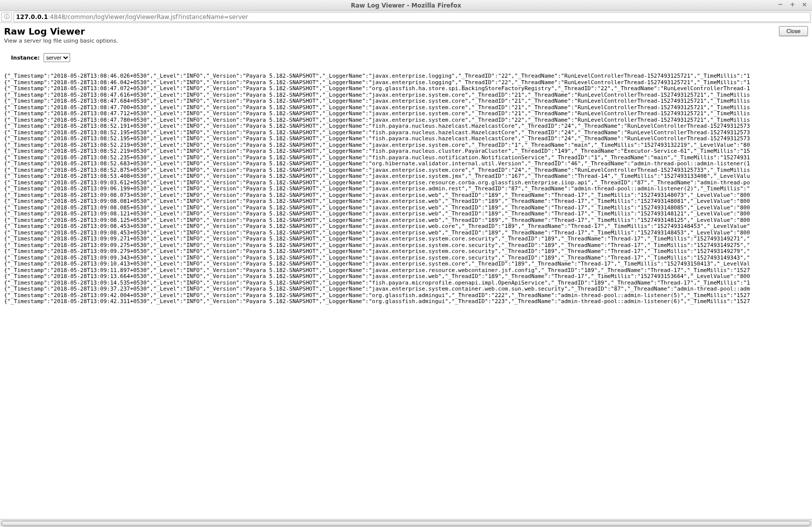 The width and height of the screenshot is (812, 527). Describe the element at coordinates (793, 31) in the screenshot. I see `close-button: Close` at that location.